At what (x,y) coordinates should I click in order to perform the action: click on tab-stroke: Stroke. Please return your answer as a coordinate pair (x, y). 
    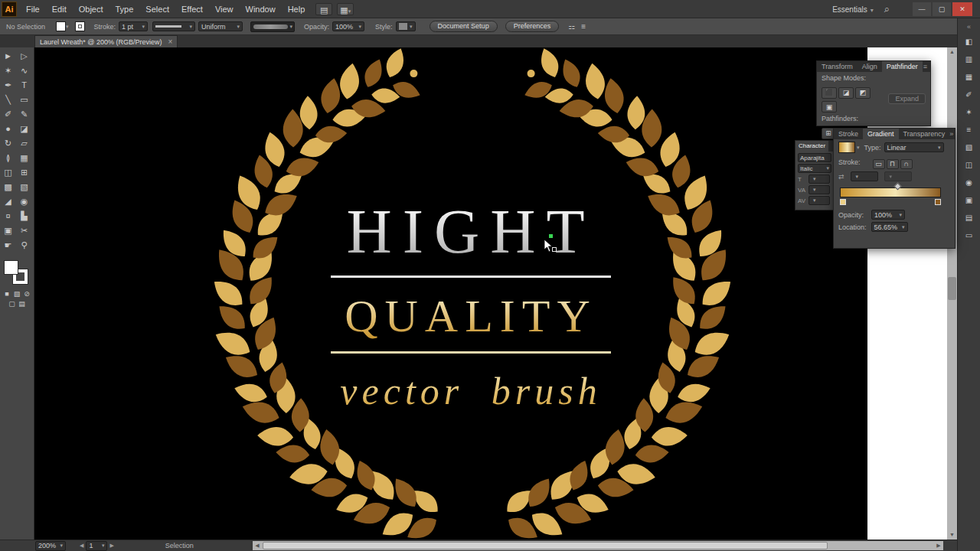
    Looking at the image, I should click on (848, 134).